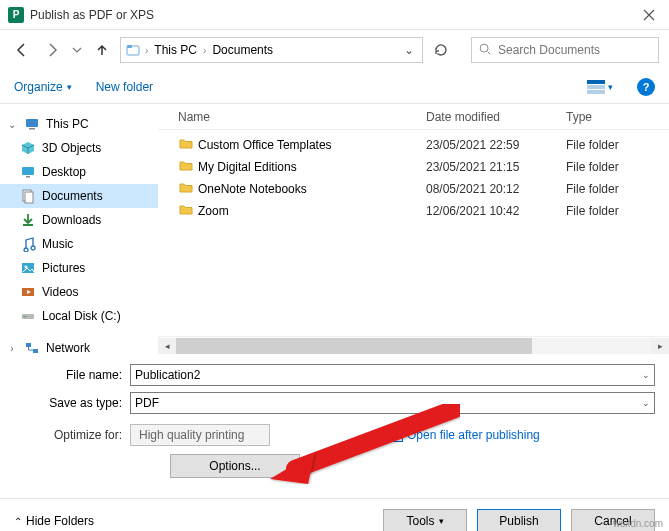  Describe the element at coordinates (167, 346) in the screenshot. I see `scroll-left-icon: ◂` at that location.